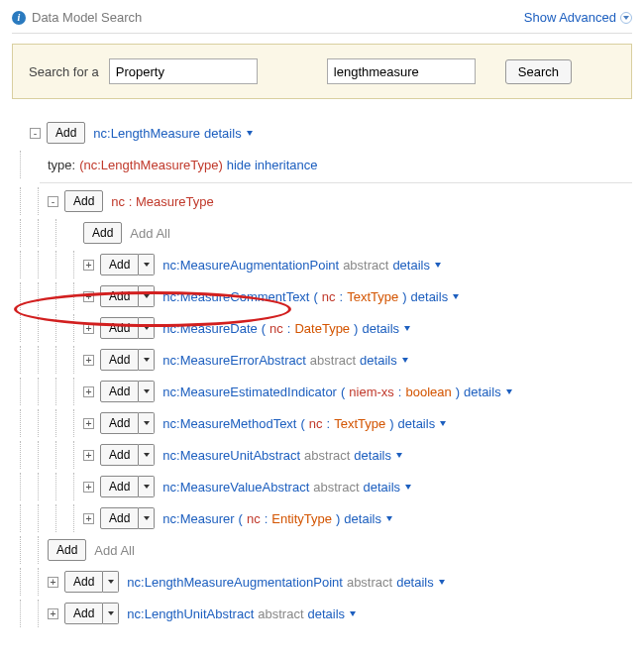 This screenshot has height=660, width=644. Describe the element at coordinates (232, 456) in the screenshot. I see `element-name: nc:MeasureUnitAbstract` at that location.